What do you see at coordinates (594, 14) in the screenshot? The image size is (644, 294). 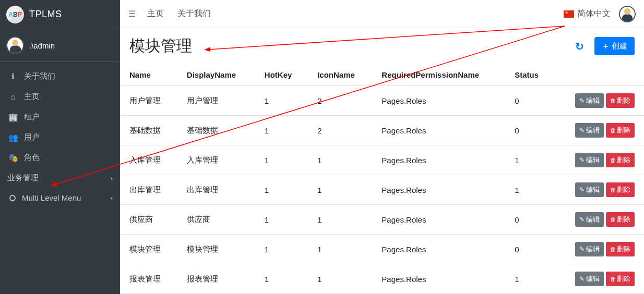 I see `language-label: 简体中文` at bounding box center [594, 14].